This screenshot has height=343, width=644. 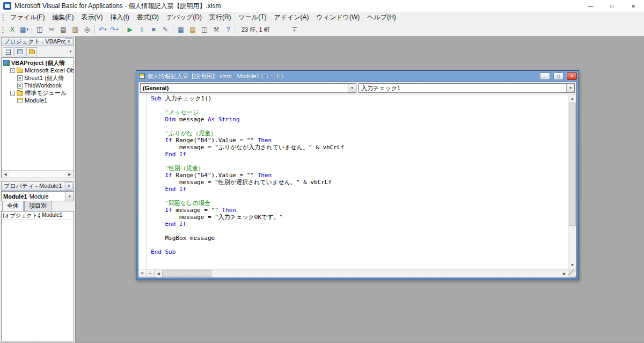 What do you see at coordinates (150, 274) in the screenshot?
I see `full-module-view-button: ≡` at bounding box center [150, 274].